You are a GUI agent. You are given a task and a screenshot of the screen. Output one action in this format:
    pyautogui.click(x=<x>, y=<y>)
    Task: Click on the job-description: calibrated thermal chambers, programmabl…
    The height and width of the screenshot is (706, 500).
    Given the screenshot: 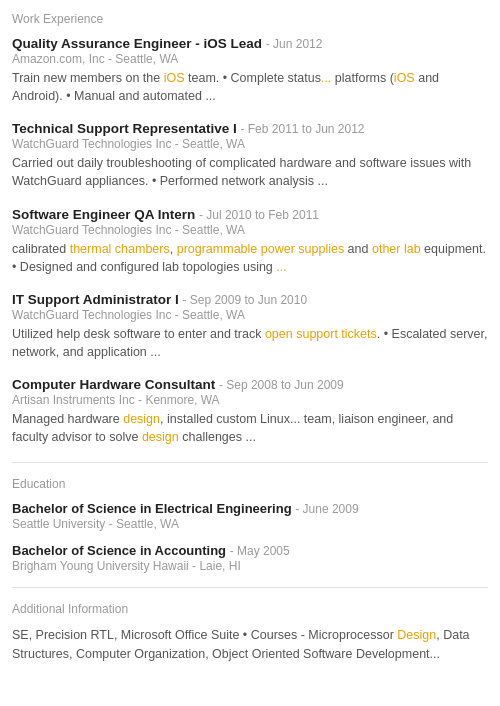 What is the action you would take?
    pyautogui.click(x=250, y=258)
    